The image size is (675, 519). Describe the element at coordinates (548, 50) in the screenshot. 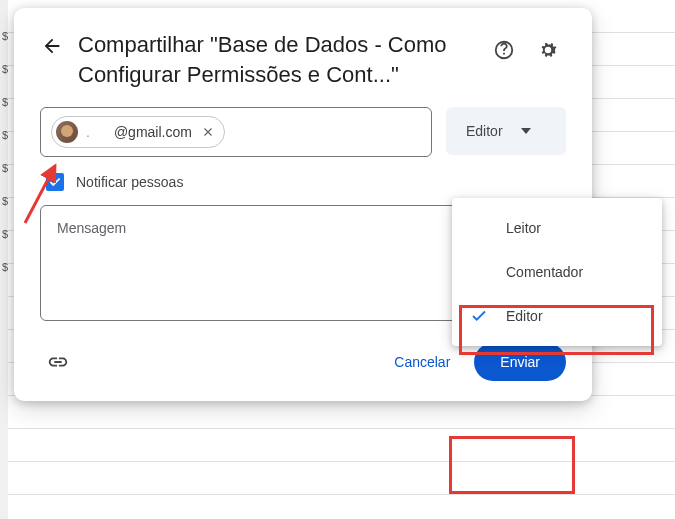

I see `gear-icon` at that location.